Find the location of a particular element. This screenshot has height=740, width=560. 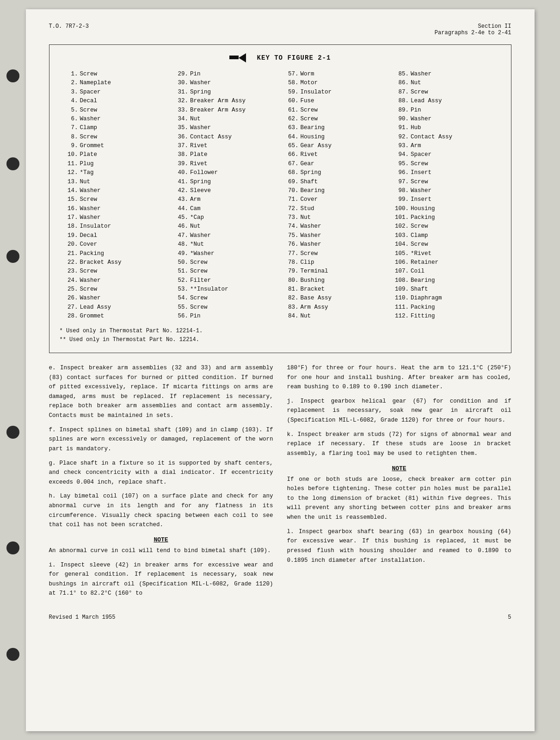

key-item: 75.Washer is located at coordinates (336, 236).